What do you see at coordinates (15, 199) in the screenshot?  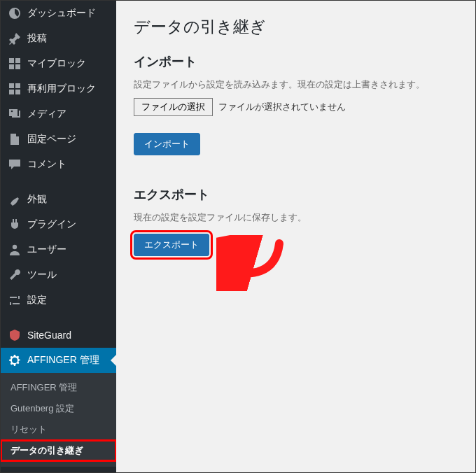 I see `appearance-icon` at bounding box center [15, 199].